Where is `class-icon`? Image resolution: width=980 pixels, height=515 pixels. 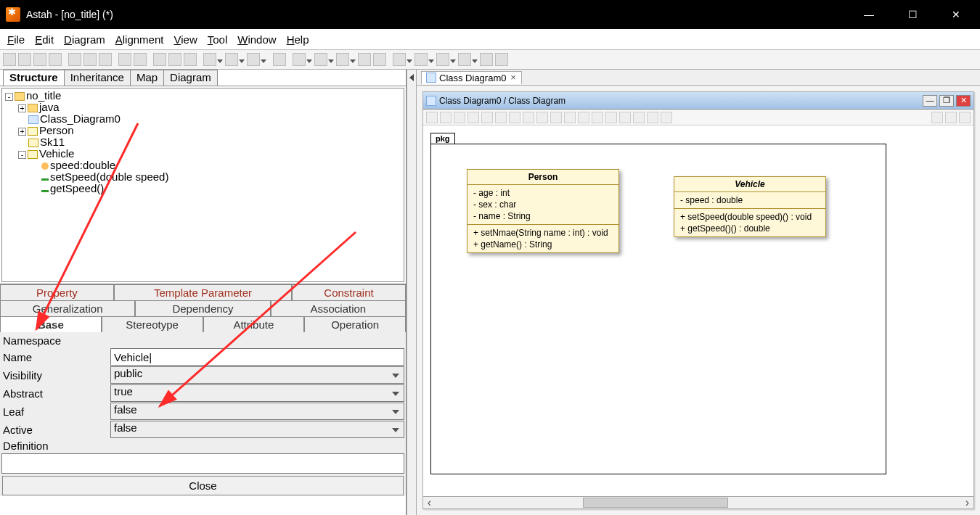 class-icon is located at coordinates (446, 118).